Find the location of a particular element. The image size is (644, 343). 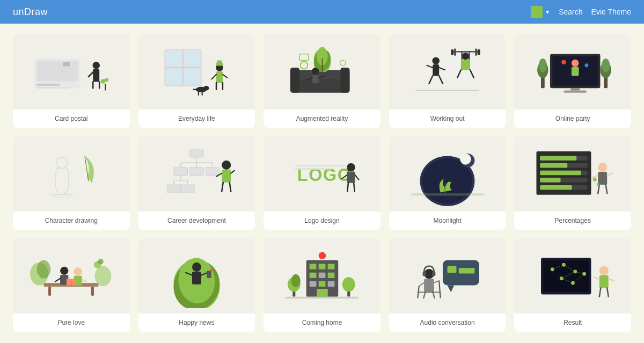

card-working-out: Working out is located at coordinates (448, 81).